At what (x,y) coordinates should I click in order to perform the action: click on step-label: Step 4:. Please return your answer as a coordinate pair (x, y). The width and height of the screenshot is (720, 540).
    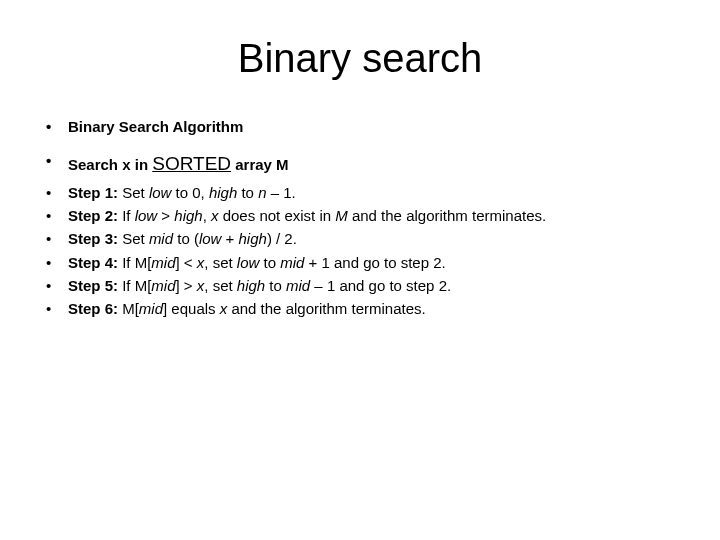
    Looking at the image, I should click on (93, 262).